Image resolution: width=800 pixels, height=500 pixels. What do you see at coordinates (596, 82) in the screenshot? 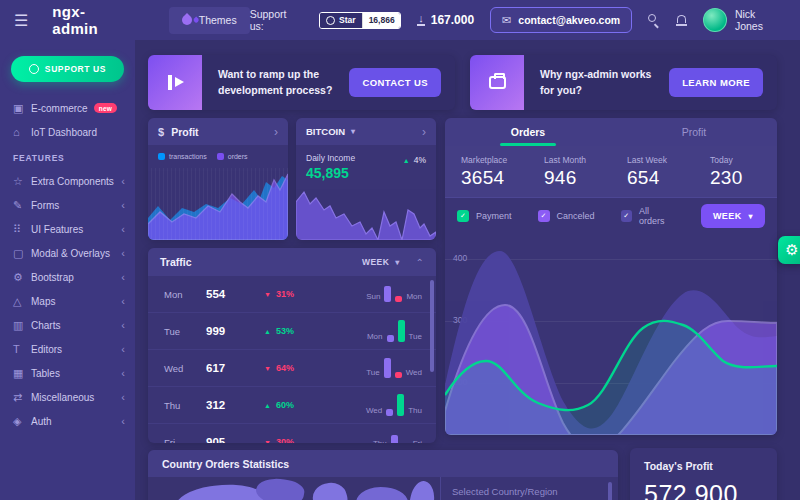
I see `banner-text: Why ngx-admin works for you?` at bounding box center [596, 82].